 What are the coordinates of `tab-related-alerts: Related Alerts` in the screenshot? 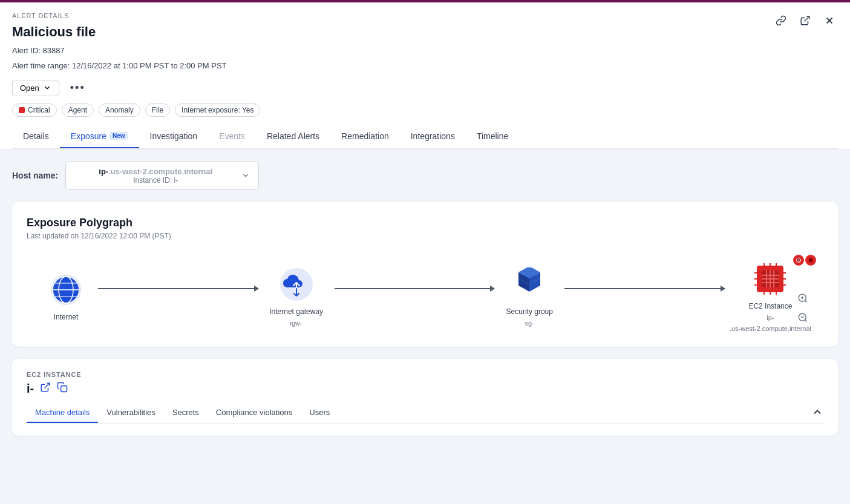 It's located at (293, 137).